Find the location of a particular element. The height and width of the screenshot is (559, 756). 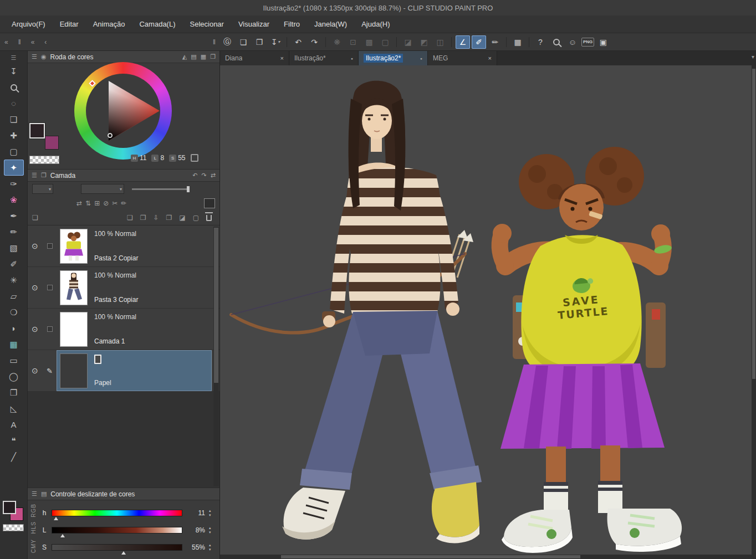

menu-item-visualizar: Visualizar is located at coordinates (254, 24).